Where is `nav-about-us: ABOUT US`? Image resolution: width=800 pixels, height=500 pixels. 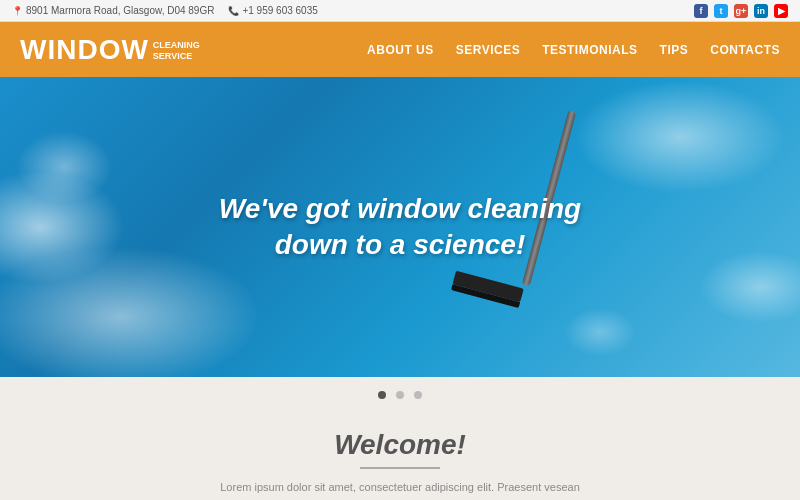 nav-about-us: ABOUT US is located at coordinates (400, 50).